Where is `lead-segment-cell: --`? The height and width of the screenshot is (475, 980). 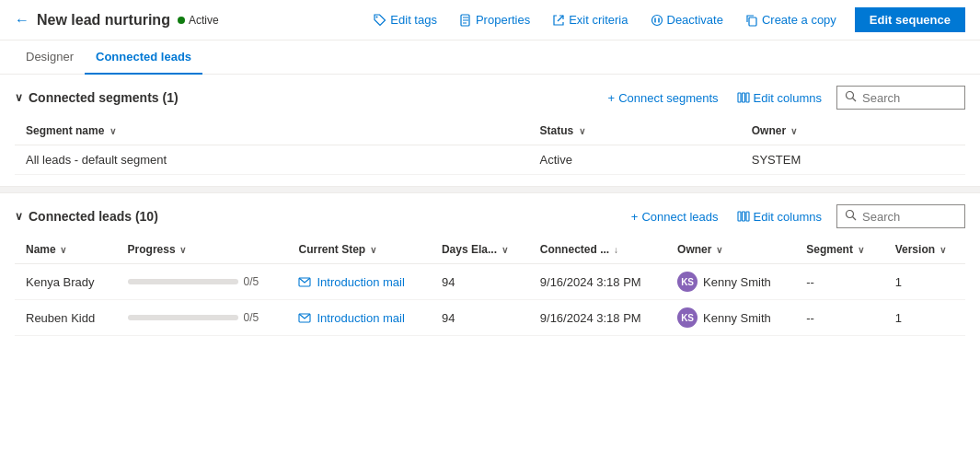
lead-segment-cell: -- is located at coordinates (839, 282).